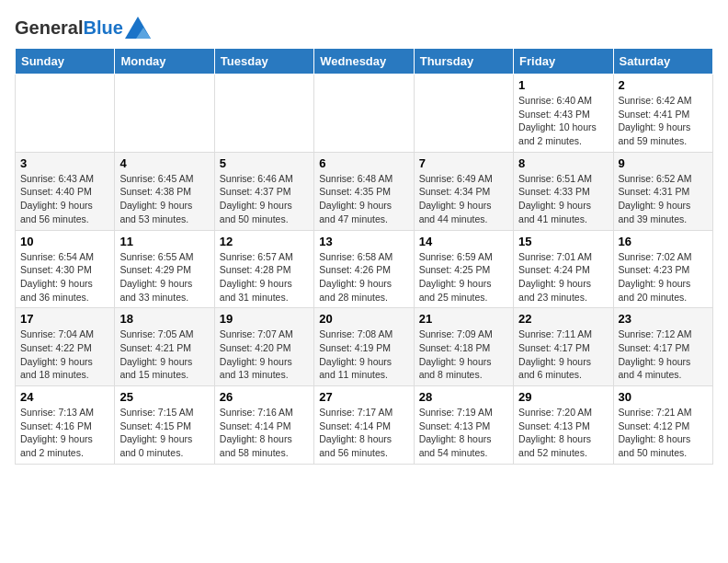 The width and height of the screenshot is (728, 563). Describe the element at coordinates (364, 191) in the screenshot. I see `calendar-cell: 6Sunrise: 6:48 AM Sunset: 4:35 PM Daylig…` at that location.